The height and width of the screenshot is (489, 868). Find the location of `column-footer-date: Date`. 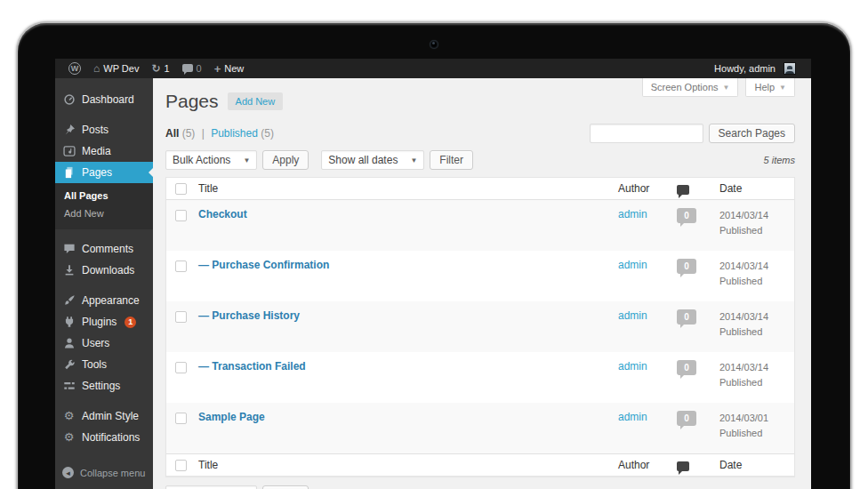

column-footer-date: Date is located at coordinates (757, 465).